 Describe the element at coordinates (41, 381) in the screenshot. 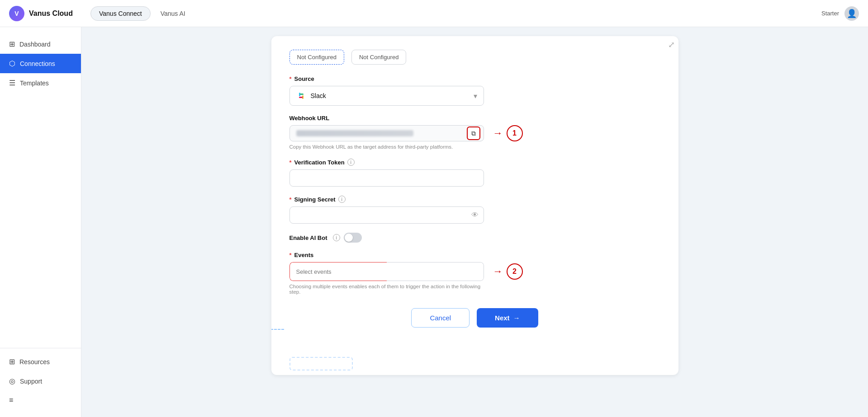

I see `sidebar-item-support: ◎ Support` at that location.